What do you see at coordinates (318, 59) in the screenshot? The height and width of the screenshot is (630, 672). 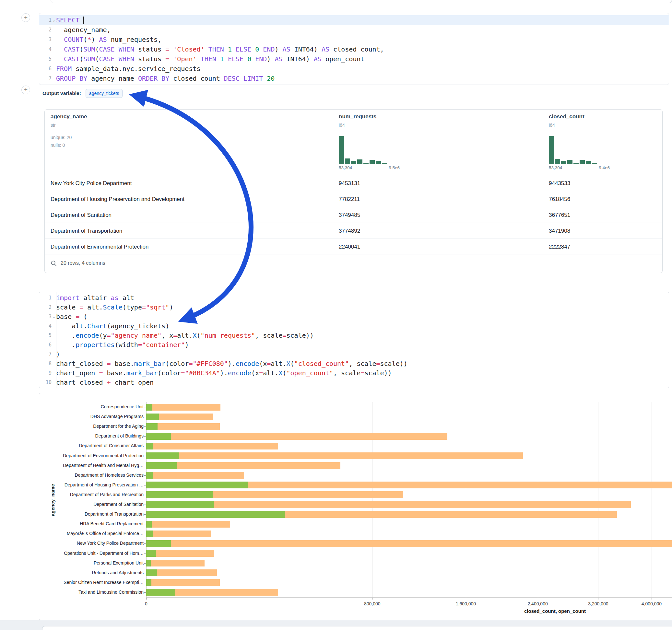 I see `code-token: AS` at bounding box center [318, 59].